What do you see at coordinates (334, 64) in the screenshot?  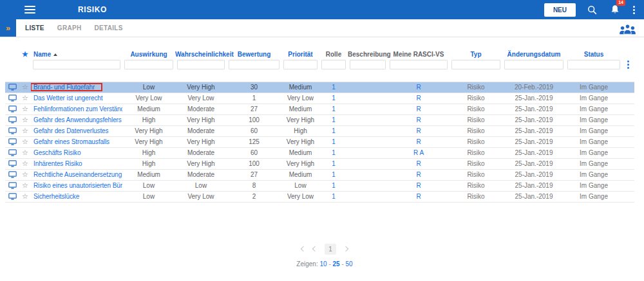 I see `filter-input-rolle` at bounding box center [334, 64].